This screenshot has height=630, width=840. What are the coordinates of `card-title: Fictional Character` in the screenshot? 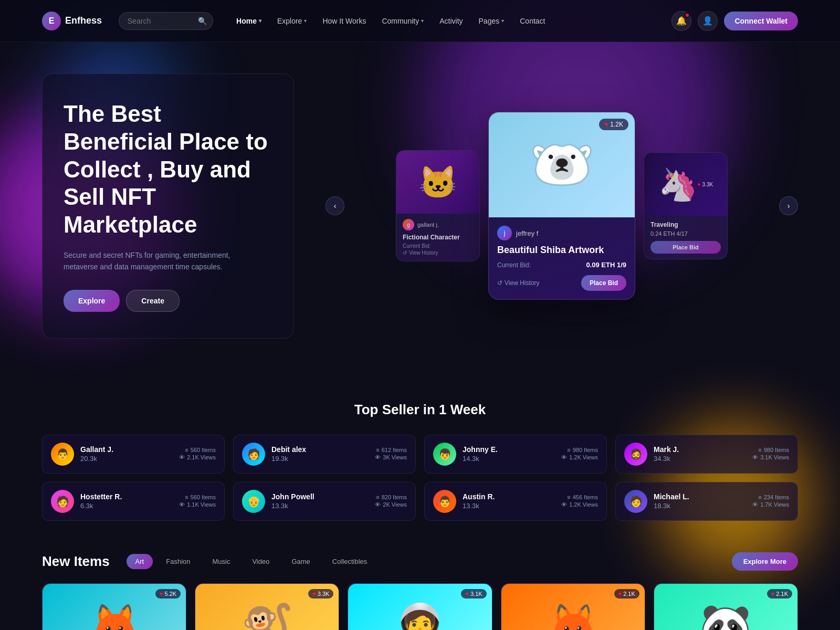 It's located at (438, 237).